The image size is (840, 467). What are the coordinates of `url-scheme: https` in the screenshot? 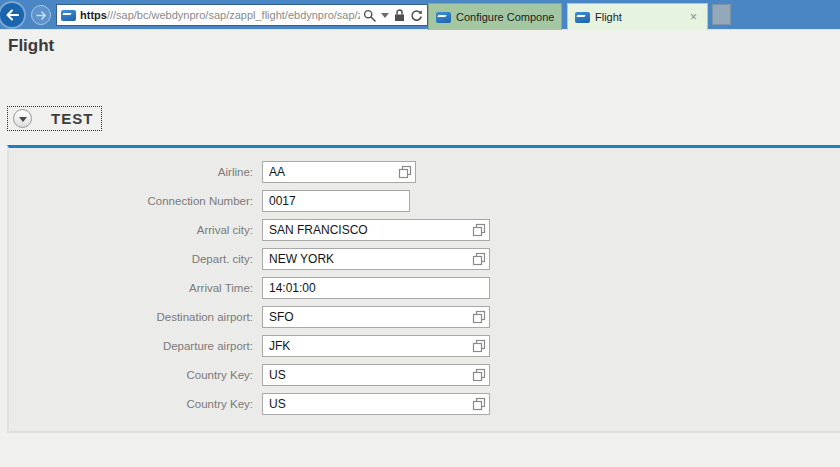 It's located at (94, 15).